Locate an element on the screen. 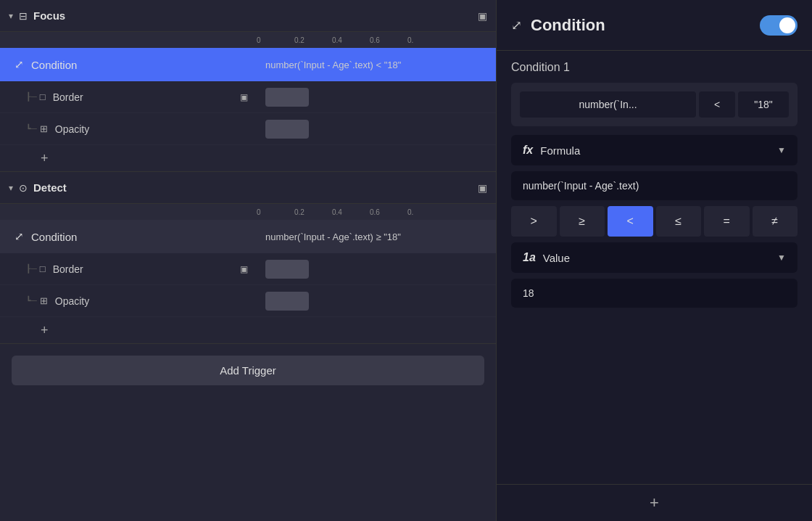 Image resolution: width=812 pixels, height=521 pixels. detect-add-button: + is located at coordinates (45, 331).